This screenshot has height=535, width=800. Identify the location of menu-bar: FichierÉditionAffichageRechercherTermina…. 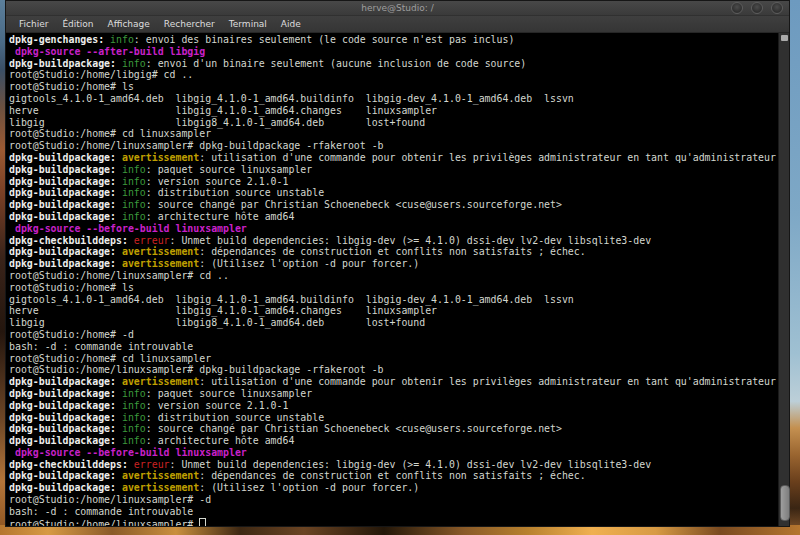
(398, 24).